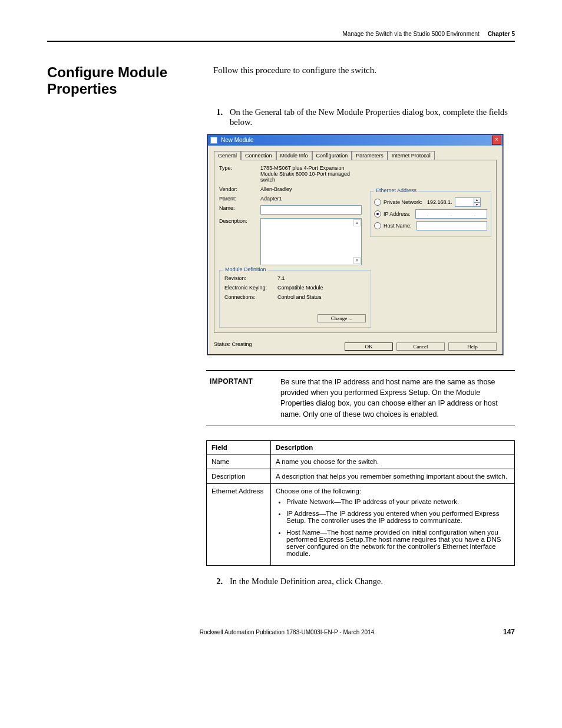 The width and height of the screenshot is (562, 728). Describe the element at coordinates (361, 461) in the screenshot. I see `table-row: Name A name you choose for the switch.` at that location.